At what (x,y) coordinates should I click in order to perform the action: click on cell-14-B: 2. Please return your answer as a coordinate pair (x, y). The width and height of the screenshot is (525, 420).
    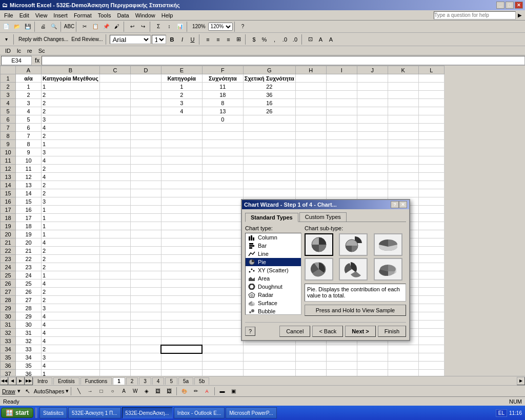
    Looking at the image, I should click on (71, 185).